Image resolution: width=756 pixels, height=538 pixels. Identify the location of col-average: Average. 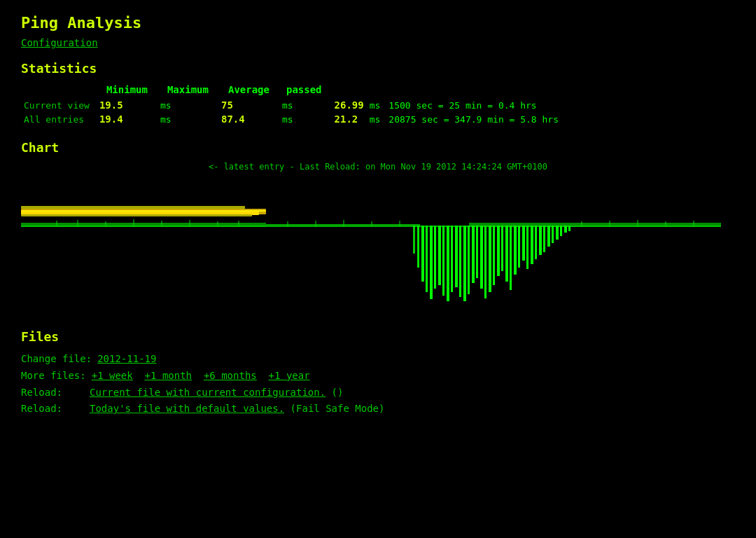
(249, 90).